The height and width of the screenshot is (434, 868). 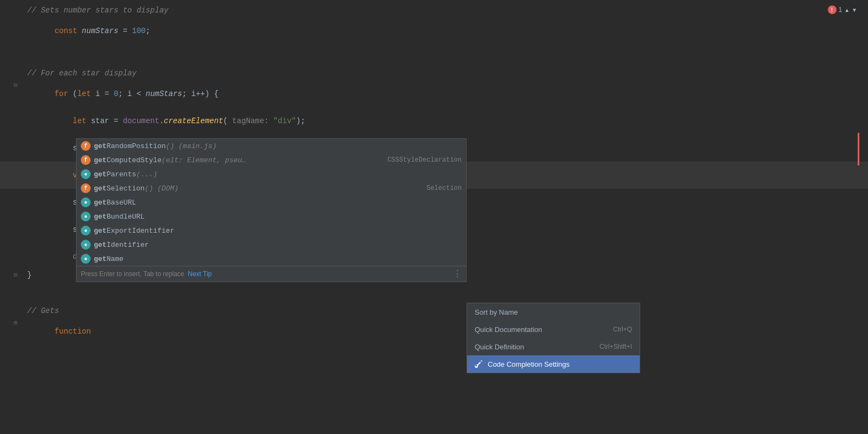 I want to click on autocomplete-item-getname: ● getName, so click(x=271, y=259).